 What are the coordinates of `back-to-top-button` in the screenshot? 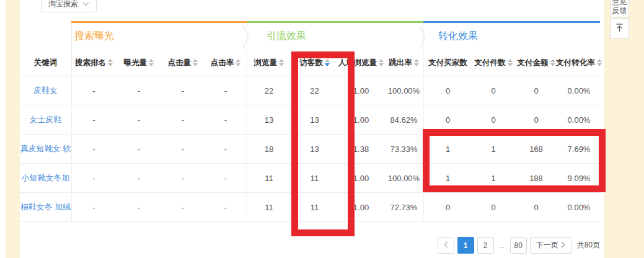 It's located at (620, 29).